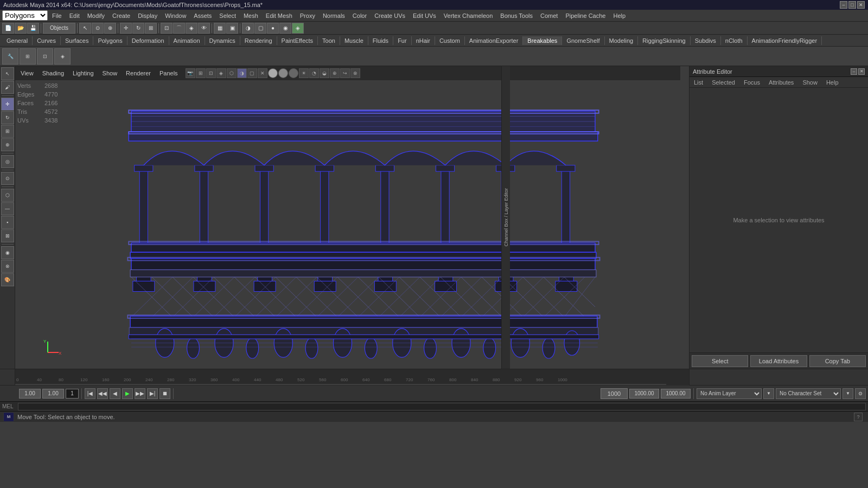  Describe the element at coordinates (852, 5) in the screenshot. I see `maximize-button: □` at that location.